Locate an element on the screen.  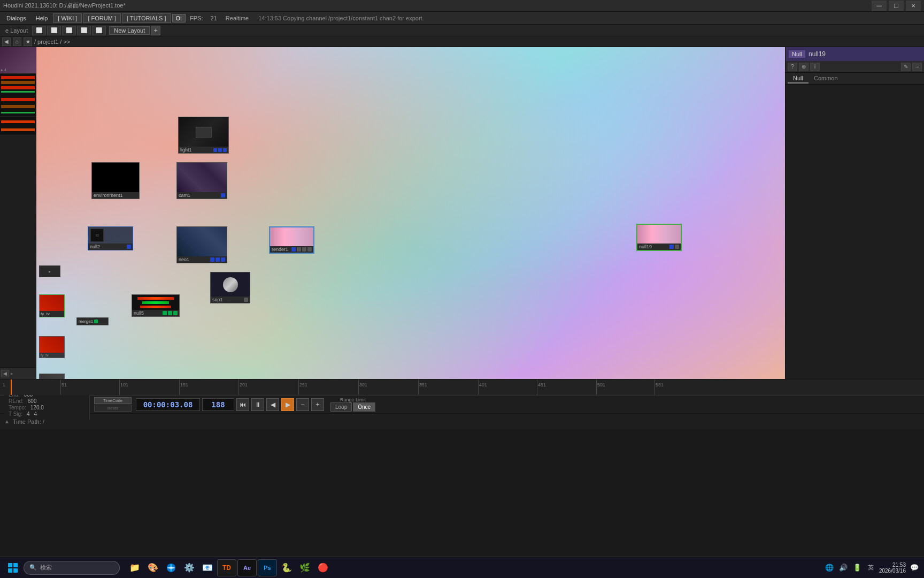
taskbar-app-td: TD is located at coordinates (227, 568).